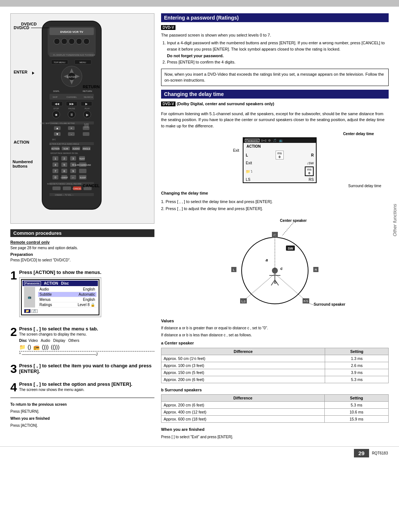  I want to click on footer-return-text: Press [RETURN]., so click(82, 411).